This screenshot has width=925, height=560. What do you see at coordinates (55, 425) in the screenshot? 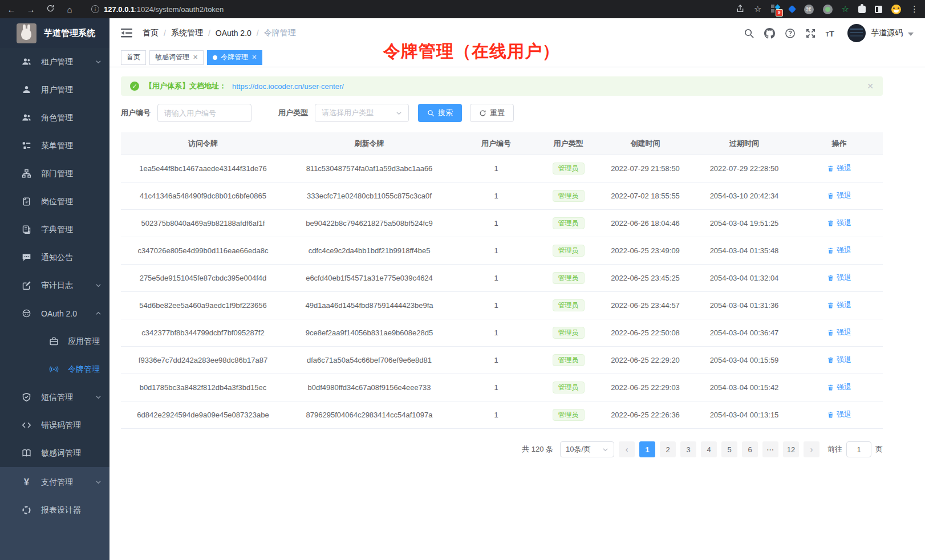
I see `sidebar-item-errcode: 错误码管理` at bounding box center [55, 425].